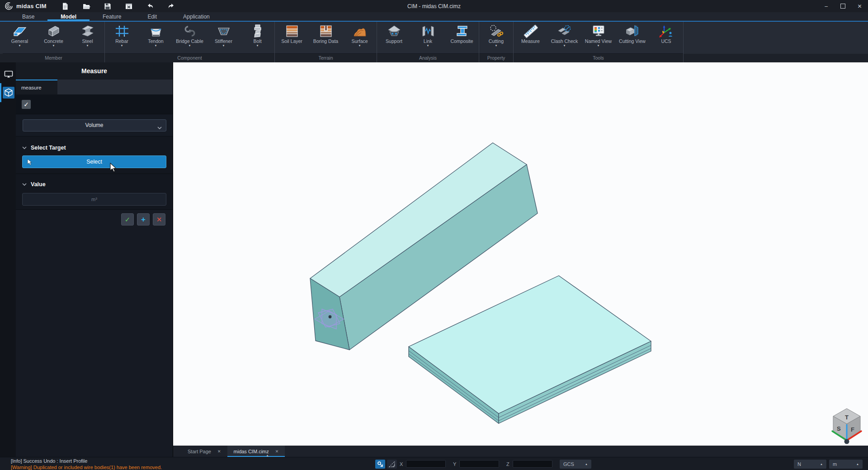  What do you see at coordinates (204, 451) in the screenshot?
I see `doc-tab-start-page: Start Page✕` at bounding box center [204, 451].